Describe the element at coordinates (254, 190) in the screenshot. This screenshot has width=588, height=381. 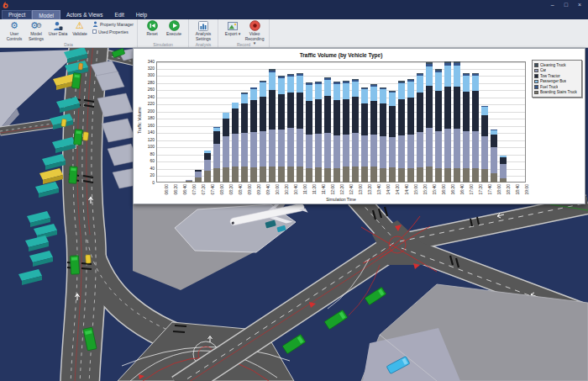
I see `x-tick-label: 09:20` at that location.